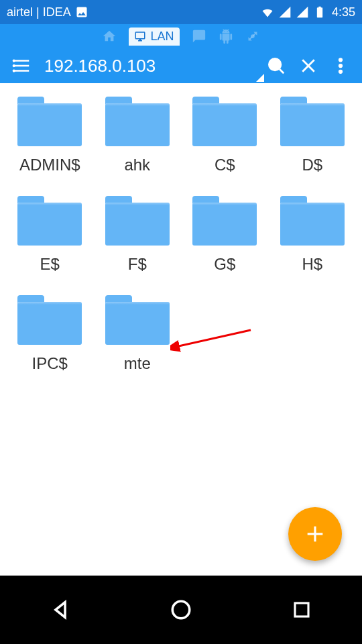 Image resolution: width=362 pixels, height=644 pixels. I want to click on app-tabs-bar: LAN, so click(181, 36).